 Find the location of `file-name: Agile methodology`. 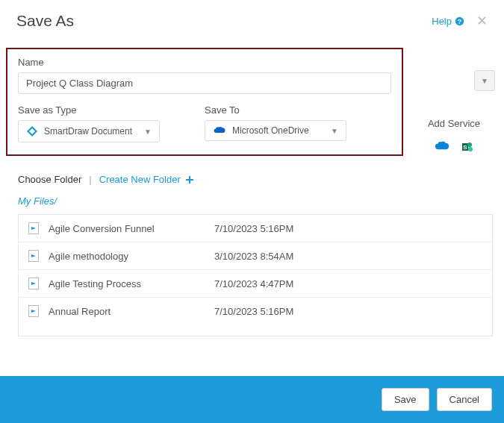

file-name: Agile methodology is located at coordinates (127, 257).